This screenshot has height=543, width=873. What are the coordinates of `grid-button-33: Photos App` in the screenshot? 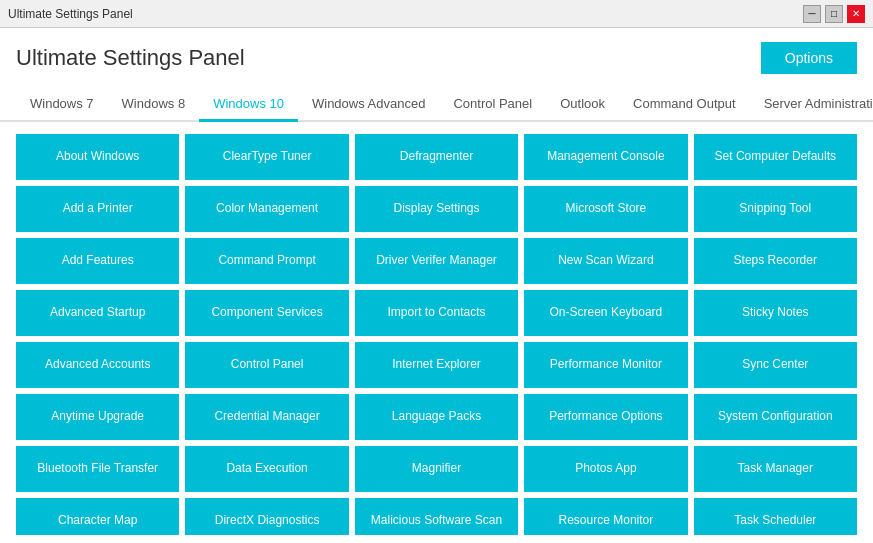 It's located at (606, 469).